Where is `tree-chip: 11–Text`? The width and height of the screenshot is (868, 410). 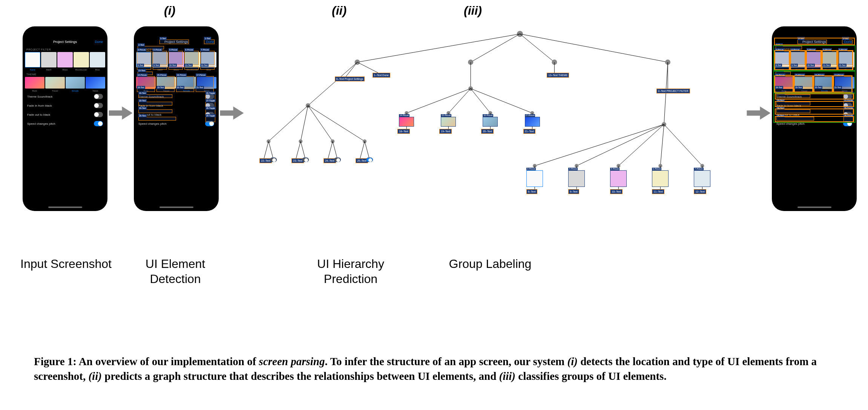
tree-chip: 11–Text is located at coordinates (658, 191).